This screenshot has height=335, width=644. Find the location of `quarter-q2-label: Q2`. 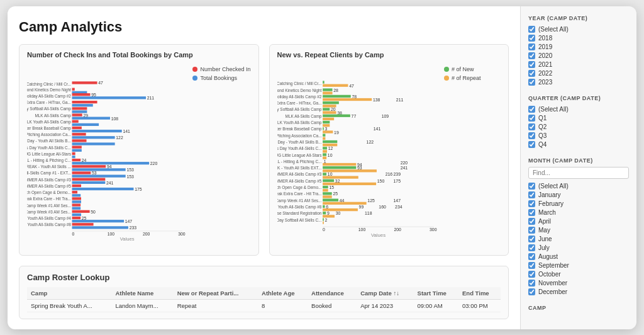

quarter-q2-label: Q2 is located at coordinates (542, 127).